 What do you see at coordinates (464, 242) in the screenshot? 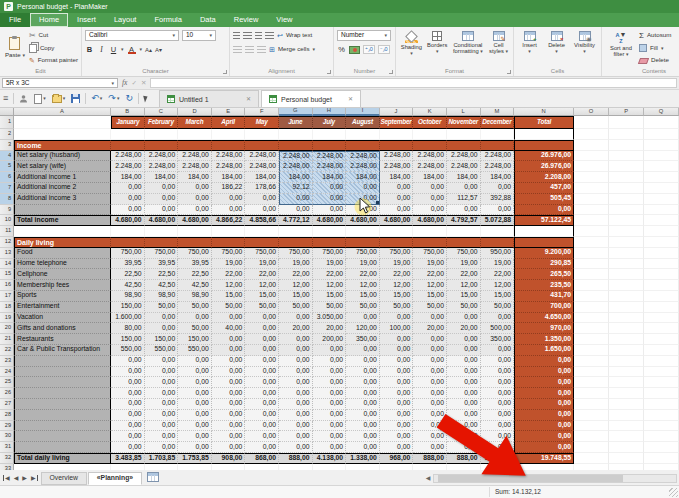
I see `cell-L12` at bounding box center [464, 242].